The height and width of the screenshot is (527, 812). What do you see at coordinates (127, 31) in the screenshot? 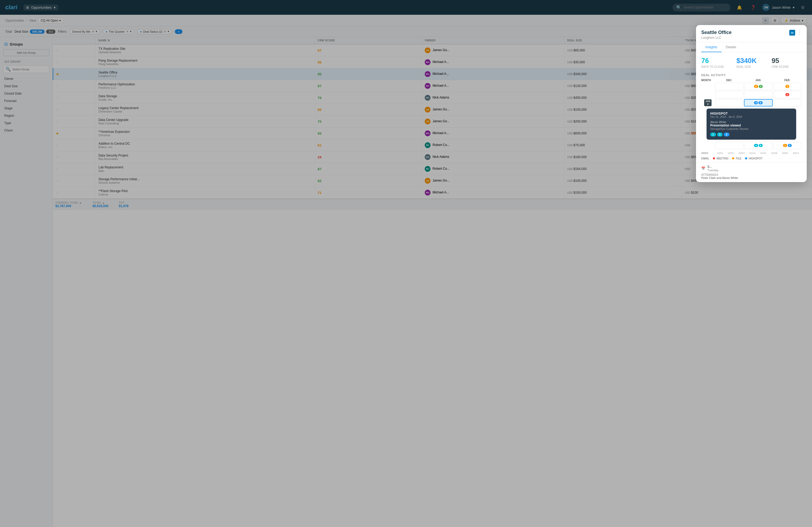
I see `remove-chip-quarter: ✕` at bounding box center [127, 31].